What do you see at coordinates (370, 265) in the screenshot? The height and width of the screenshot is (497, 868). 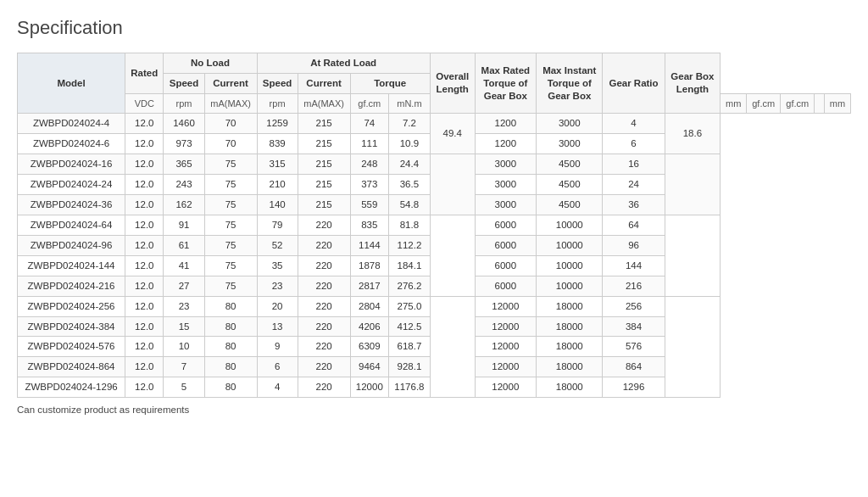 I see `cell-torque-gf: 1878` at bounding box center [370, 265].